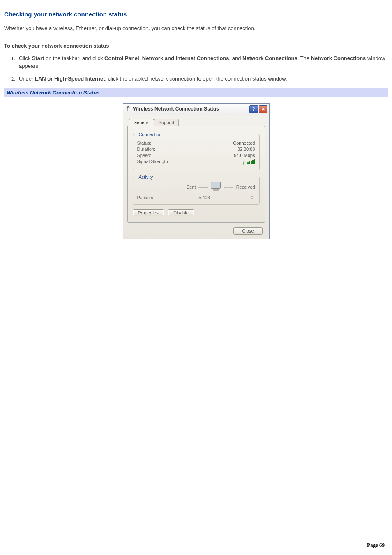 This screenshot has height=555, width=392. I want to click on duration-row: Duration: 02:00:08, so click(196, 149).